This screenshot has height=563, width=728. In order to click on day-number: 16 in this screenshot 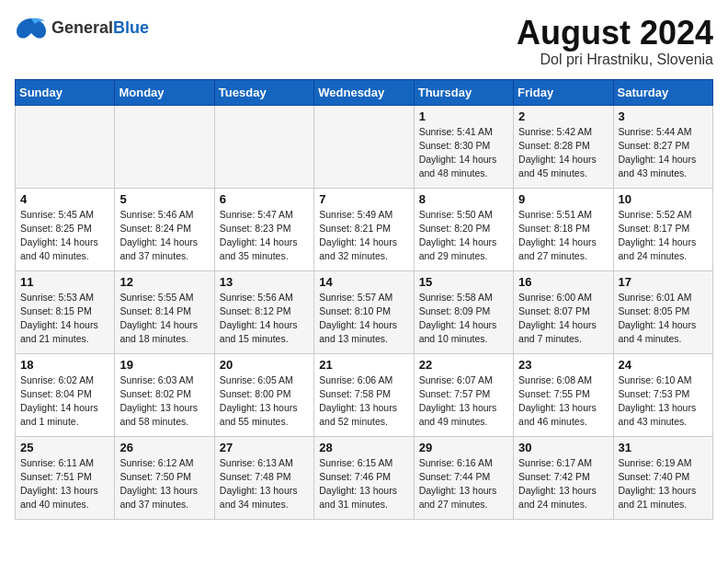, I will do `click(563, 282)`.